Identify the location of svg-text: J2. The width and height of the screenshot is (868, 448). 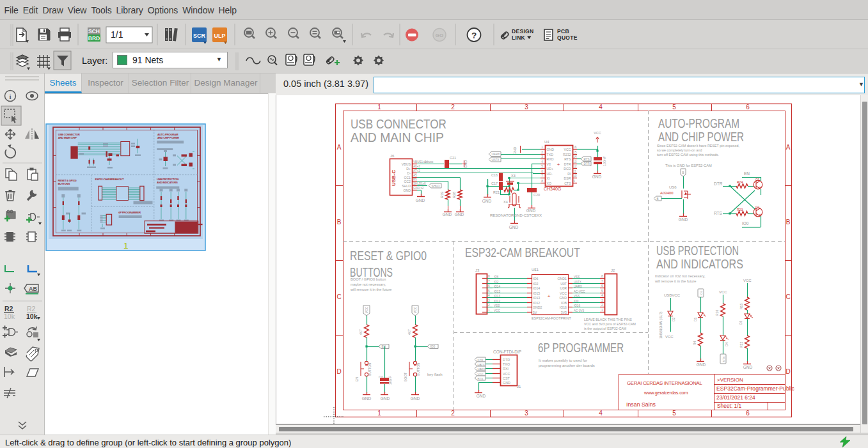
(613, 270).